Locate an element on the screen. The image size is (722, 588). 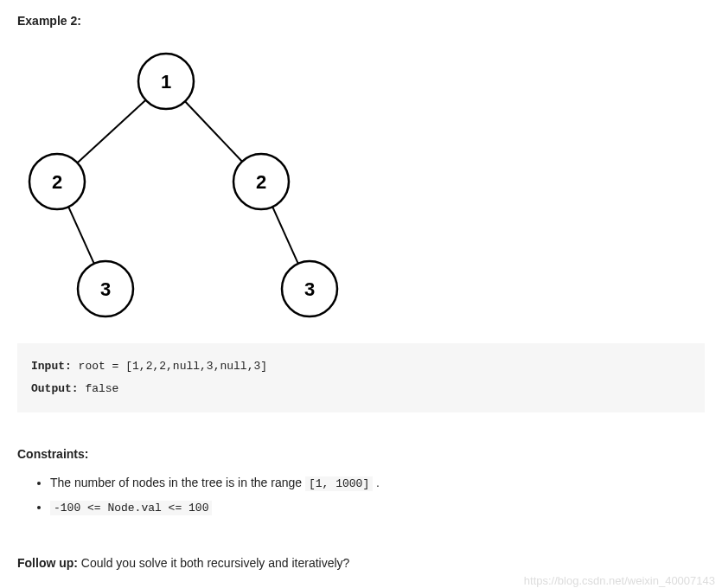
example-heading: Example 2: is located at coordinates (361, 21).